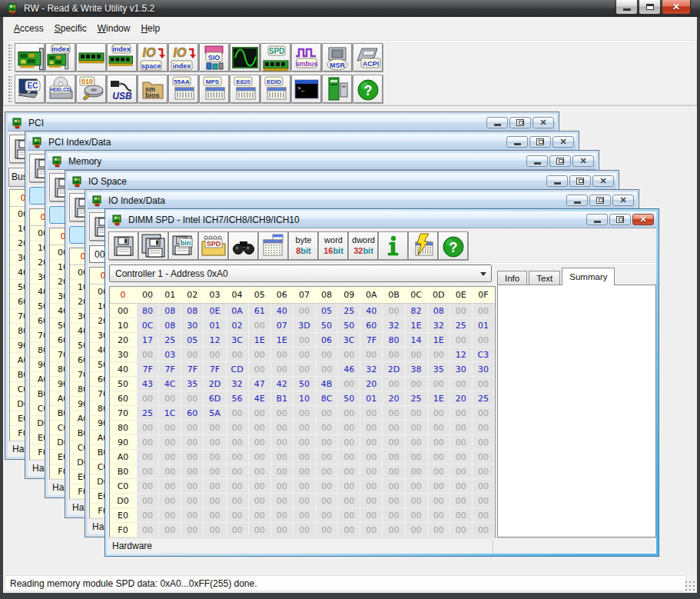  I want to click on hex-cell: C3, so click(484, 355).